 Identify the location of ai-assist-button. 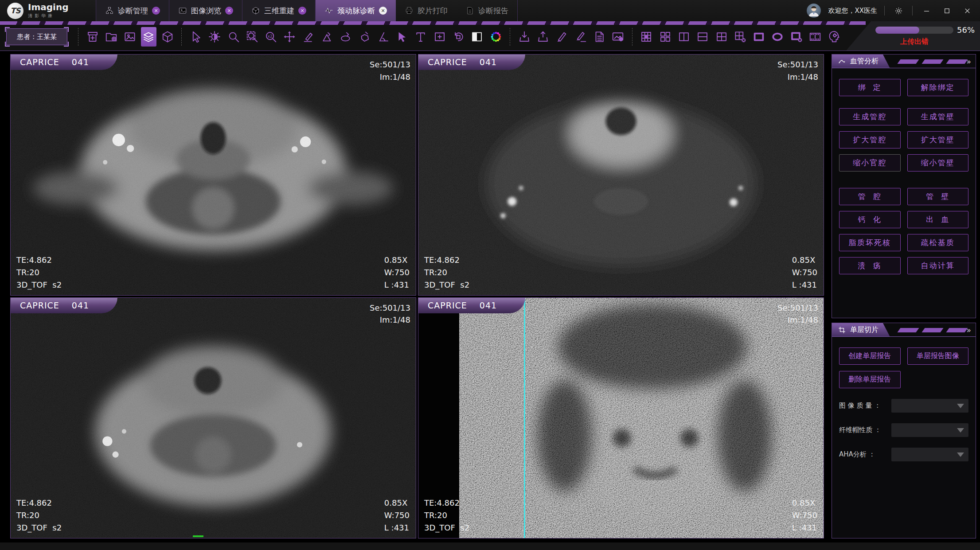
(834, 37).